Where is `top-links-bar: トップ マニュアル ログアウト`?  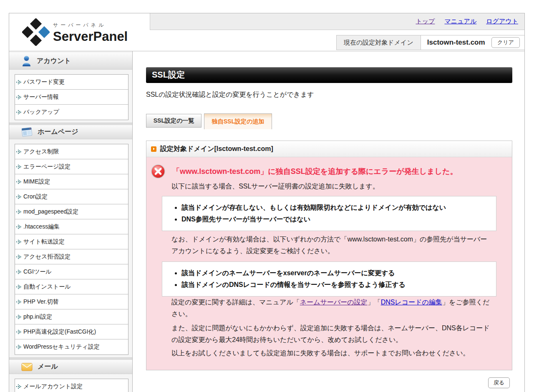
top-links-bar: トップ マニュアル ログアウト is located at coordinates (337, 22).